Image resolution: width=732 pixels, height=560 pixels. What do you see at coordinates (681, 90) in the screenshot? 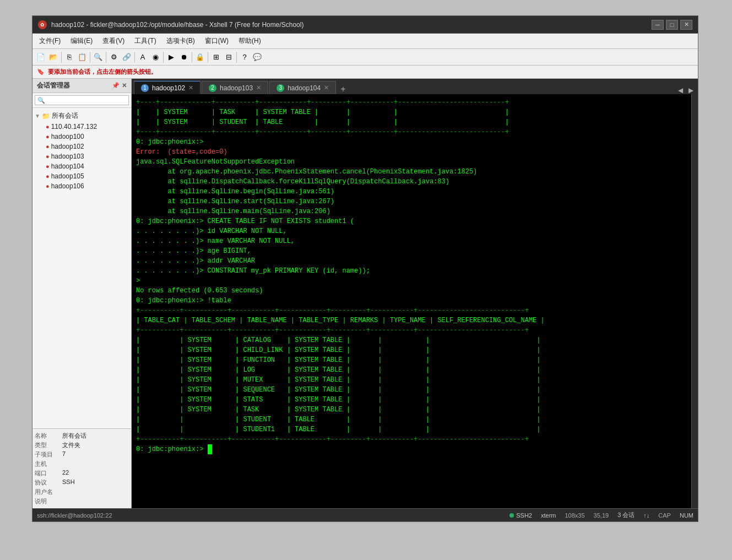
I see `tab-nav-prev: ◀` at bounding box center [681, 90].